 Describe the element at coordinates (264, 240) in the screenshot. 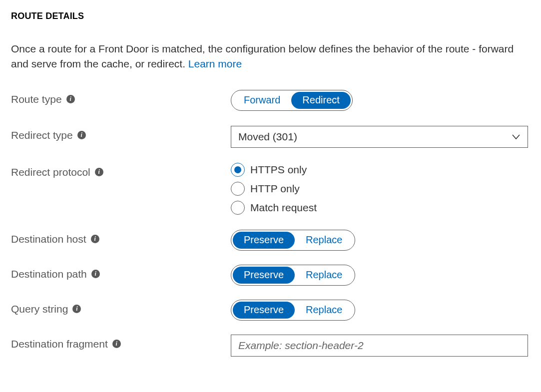

I see `destination-host-preserve: Preserve` at that location.